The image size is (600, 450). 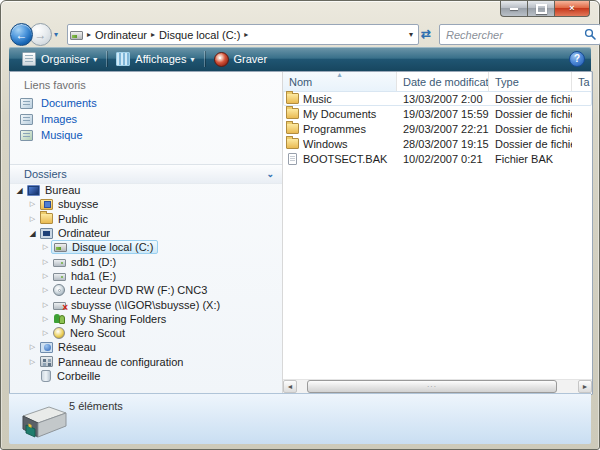 What do you see at coordinates (46, 174) in the screenshot?
I see `folders-title: Dossiers` at bounding box center [46, 174].